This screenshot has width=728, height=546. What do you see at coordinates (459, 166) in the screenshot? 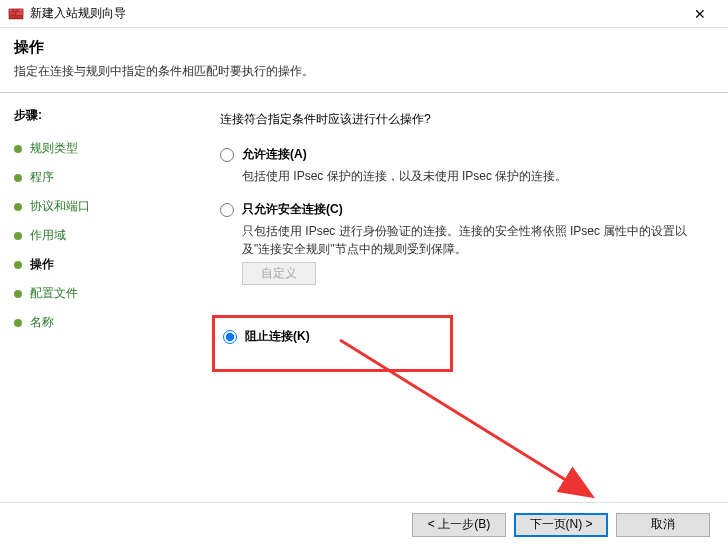
I see `option-allow: 允许连接(A) 包括使用 IPsec 保护的连接，以及未使用 IPsec 保护的…` at bounding box center [459, 166].